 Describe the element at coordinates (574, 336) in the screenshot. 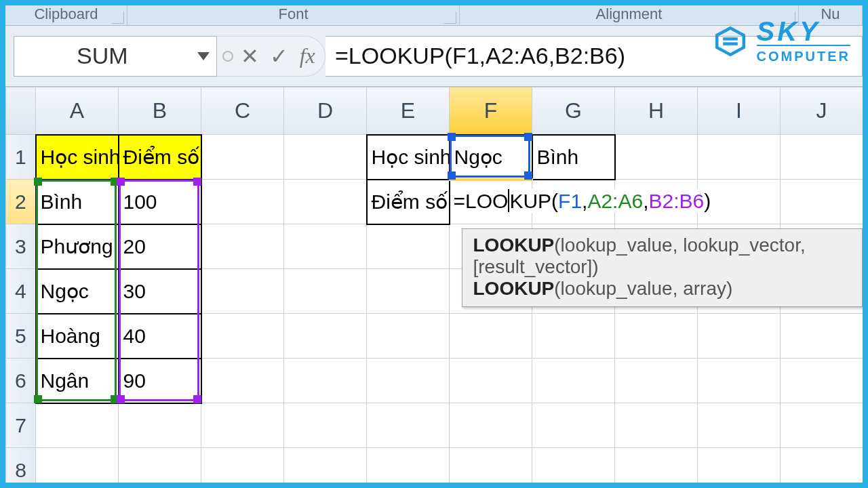

I see `cell-G5` at that location.